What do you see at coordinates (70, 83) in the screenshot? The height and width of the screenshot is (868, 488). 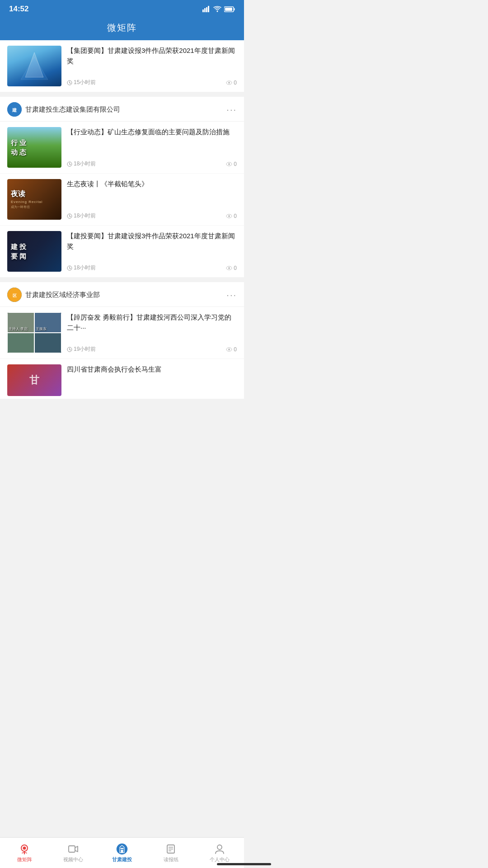 I see `clock-icon` at bounding box center [70, 83].